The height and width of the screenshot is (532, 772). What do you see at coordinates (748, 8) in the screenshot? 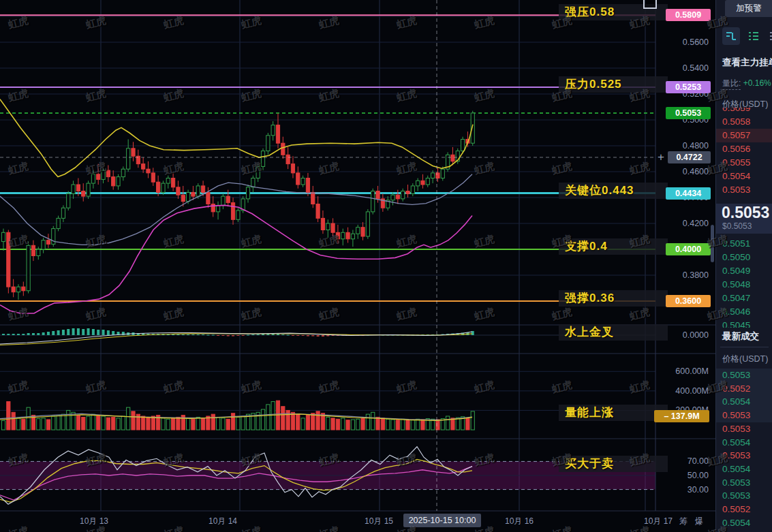
I see `add-alert-button: 加预警` at bounding box center [748, 8].